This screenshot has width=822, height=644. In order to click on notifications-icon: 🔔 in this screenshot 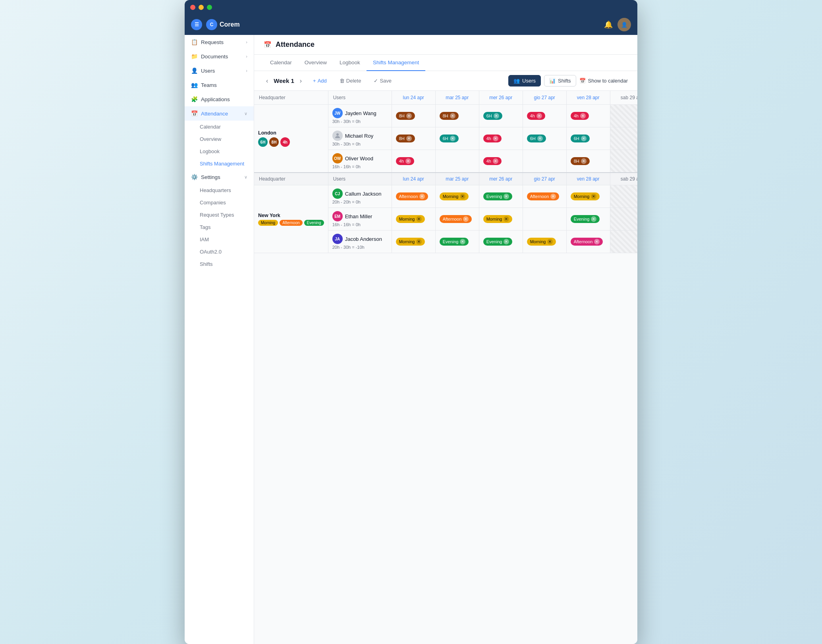, I will do `click(608, 25)`.